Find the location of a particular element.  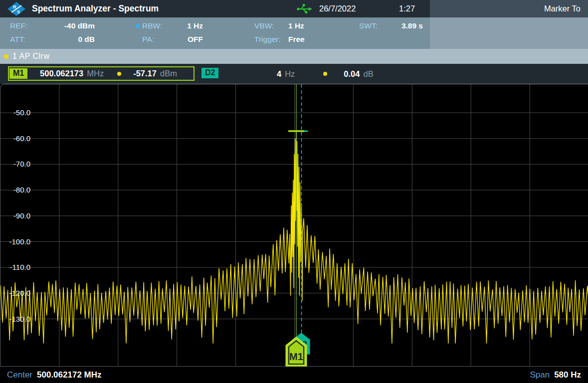

span-value: 580 Hz is located at coordinates (568, 375).